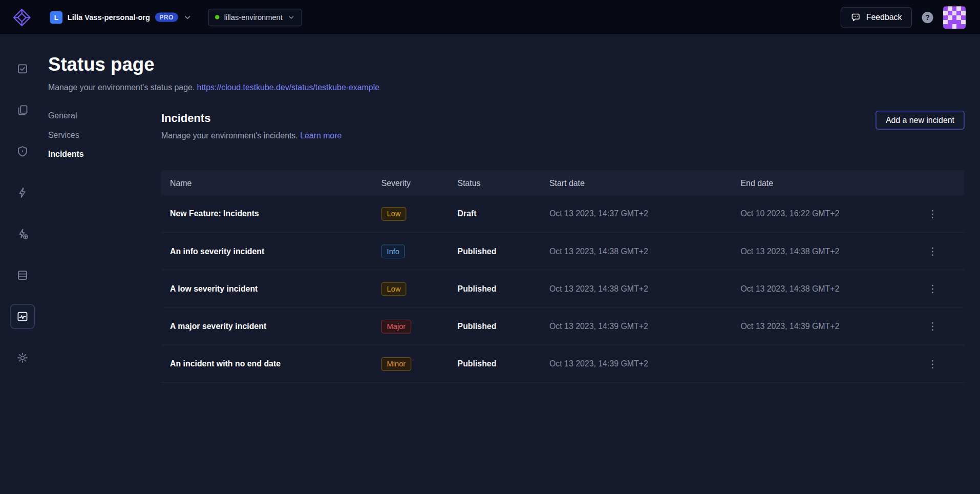 Image resolution: width=980 pixels, height=494 pixels. I want to click on column-header-severity: Severity, so click(411, 182).